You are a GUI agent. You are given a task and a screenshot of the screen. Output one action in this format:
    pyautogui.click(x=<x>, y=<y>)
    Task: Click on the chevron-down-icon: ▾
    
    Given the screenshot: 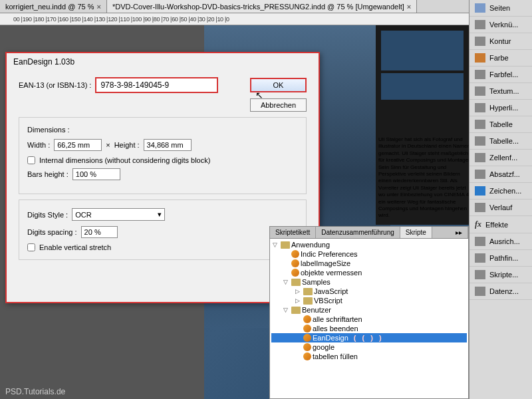 What is the action you would take?
    pyautogui.click(x=160, y=214)
    